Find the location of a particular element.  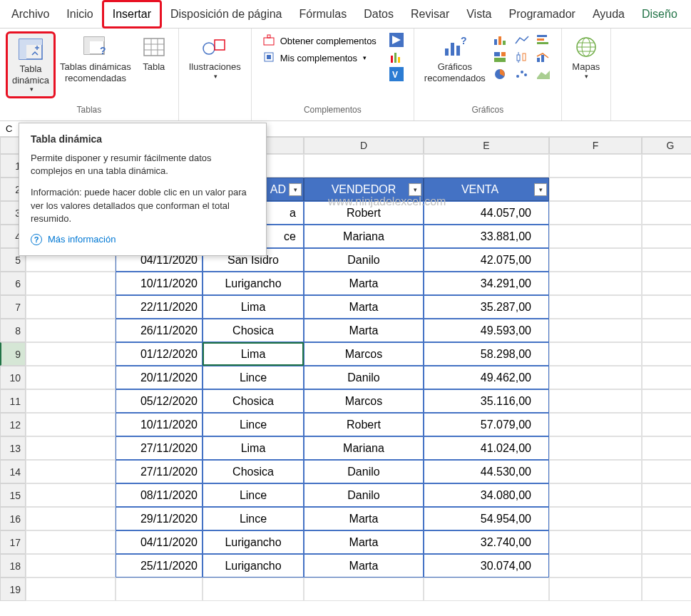

cell-fecha: 27/11/2020 is located at coordinates (159, 472).